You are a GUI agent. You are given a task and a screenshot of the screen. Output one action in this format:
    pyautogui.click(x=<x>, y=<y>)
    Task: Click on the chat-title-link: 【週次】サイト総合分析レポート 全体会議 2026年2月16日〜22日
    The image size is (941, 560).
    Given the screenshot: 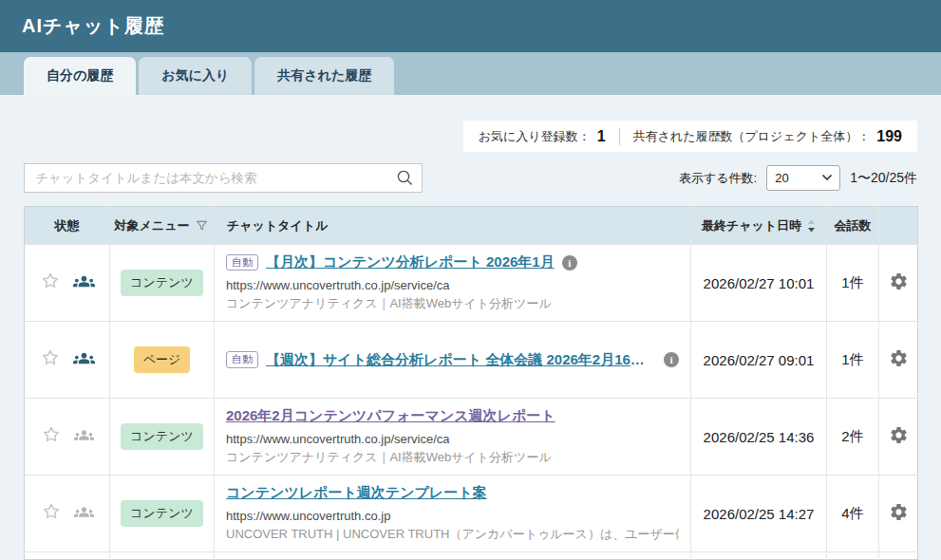 What is the action you would take?
    pyautogui.click(x=461, y=361)
    